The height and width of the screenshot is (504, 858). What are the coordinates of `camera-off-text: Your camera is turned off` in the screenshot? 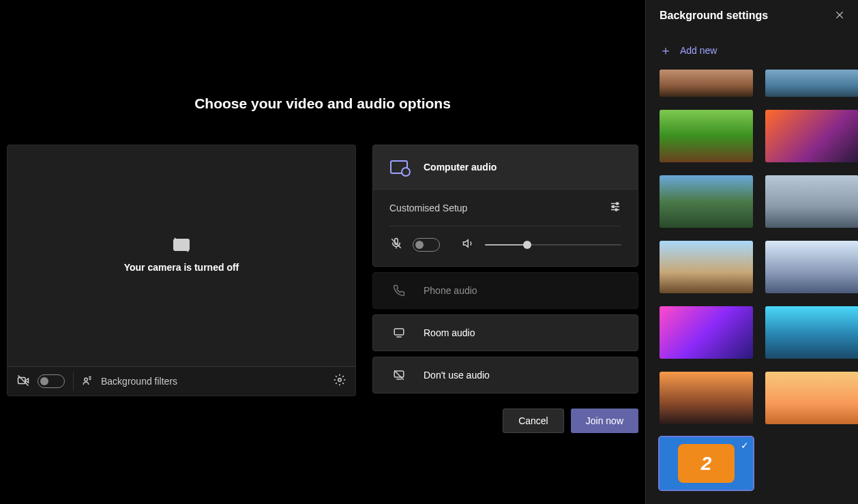 It's located at (181, 267).